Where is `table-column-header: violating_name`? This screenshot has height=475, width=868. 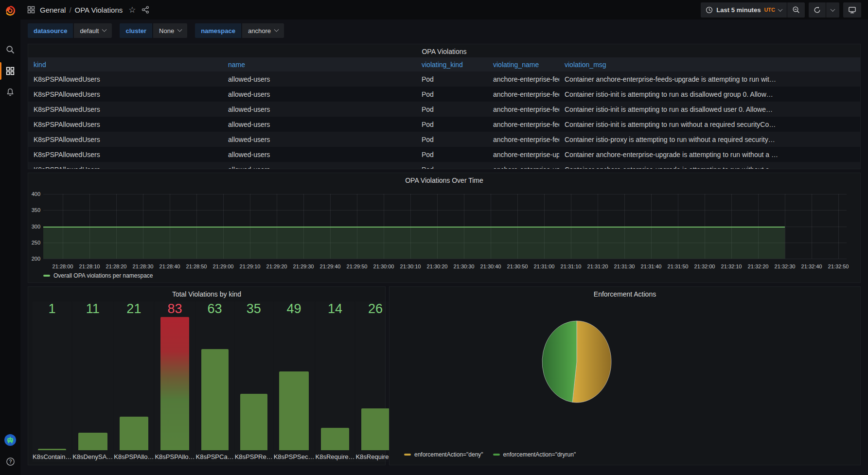
table-column-header: violating_name is located at coordinates (523, 65).